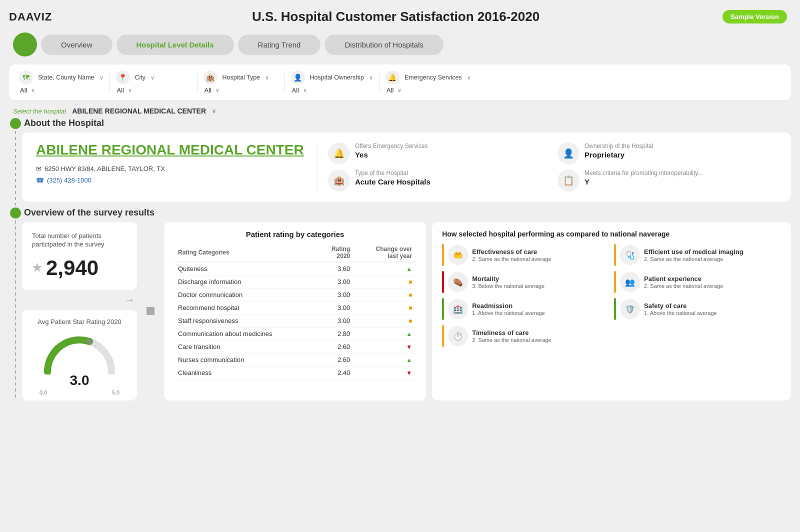 This screenshot has width=800, height=532. Describe the element at coordinates (246, 321) in the screenshot. I see `category-cell: Staff responsiveness` at that location.